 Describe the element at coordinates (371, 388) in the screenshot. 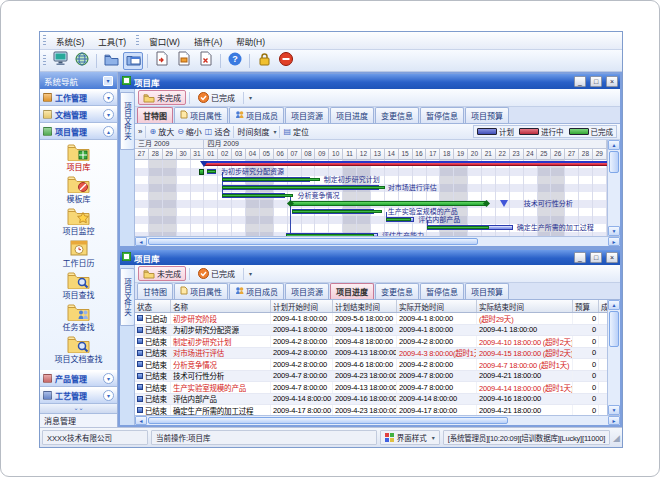

I see `table-row: 已结束生产实验室规模的产品2009-4-7 8:00:002009-4-13 1…` at that location.